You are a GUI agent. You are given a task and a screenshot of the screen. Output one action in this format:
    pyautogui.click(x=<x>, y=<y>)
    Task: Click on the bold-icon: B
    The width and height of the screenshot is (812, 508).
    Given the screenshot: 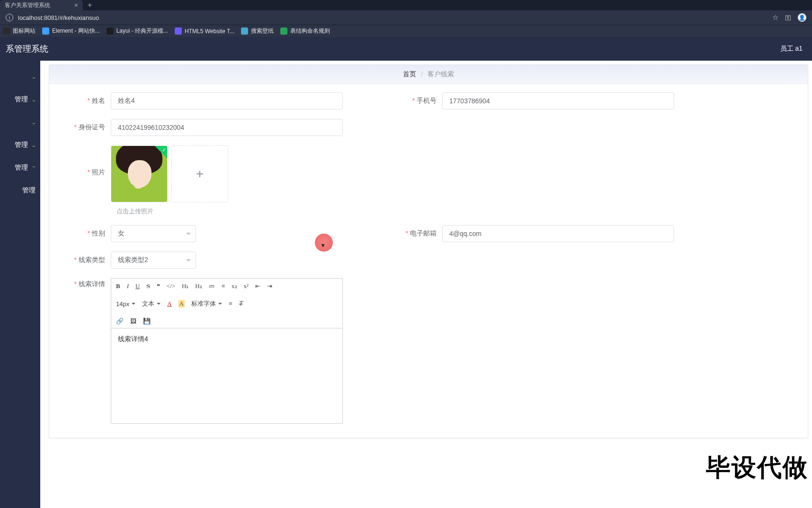 What is the action you would take?
    pyautogui.click(x=118, y=286)
    